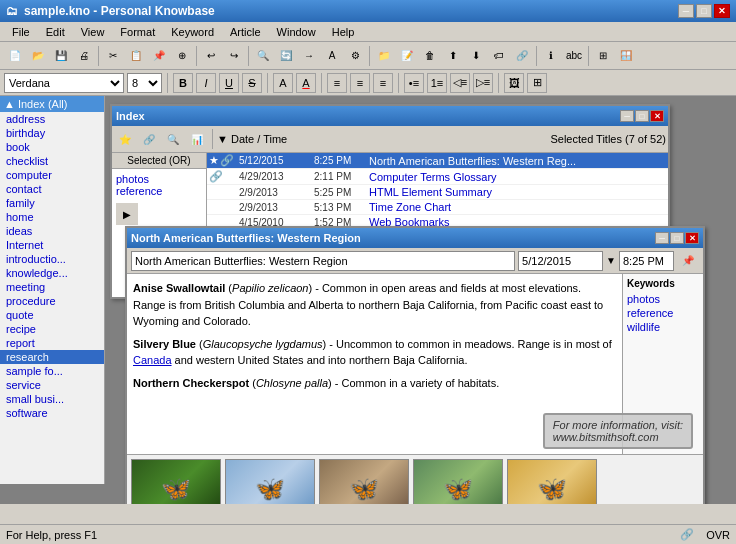 This screenshot has width=736, height=544. Describe the element at coordinates (144, 83) in the screenshot. I see `font-size-selector: 8` at that location.